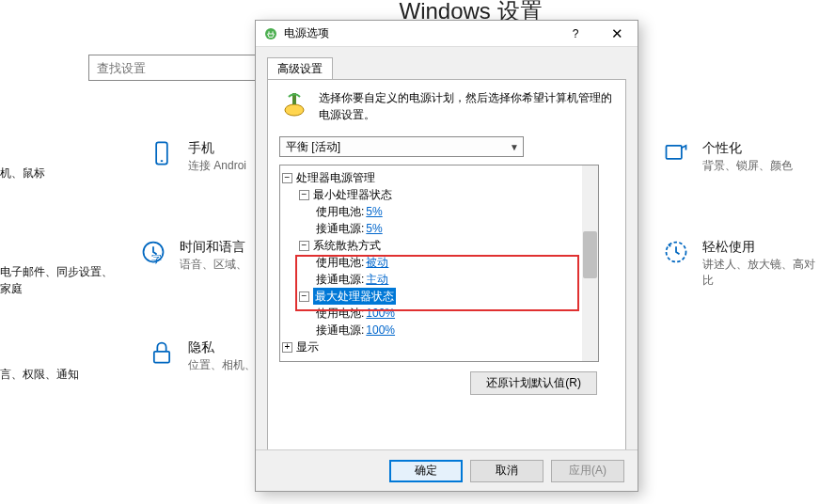 This screenshot has height=504, width=819. Describe the element at coordinates (456, 212) in the screenshot. I see `tree-value-row: 使用电池: 5%` at that location.